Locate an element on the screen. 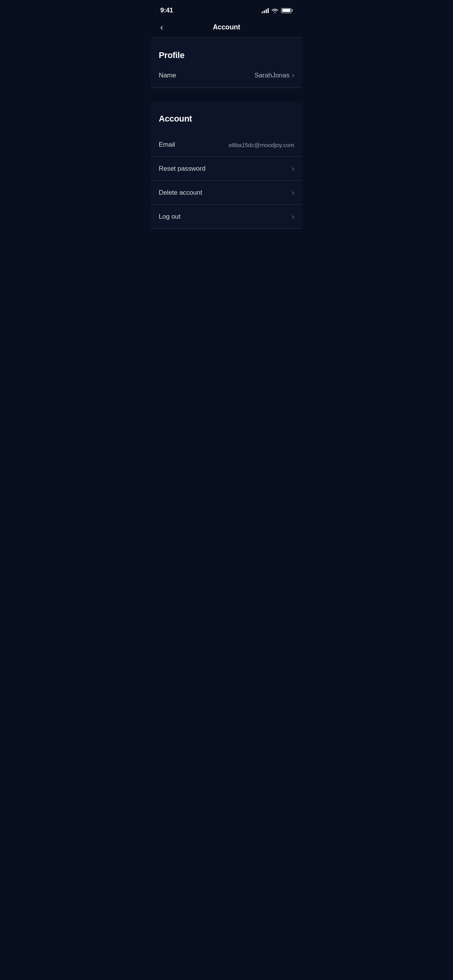 The height and width of the screenshot is (980, 453). back-button: ‹ is located at coordinates (162, 27).